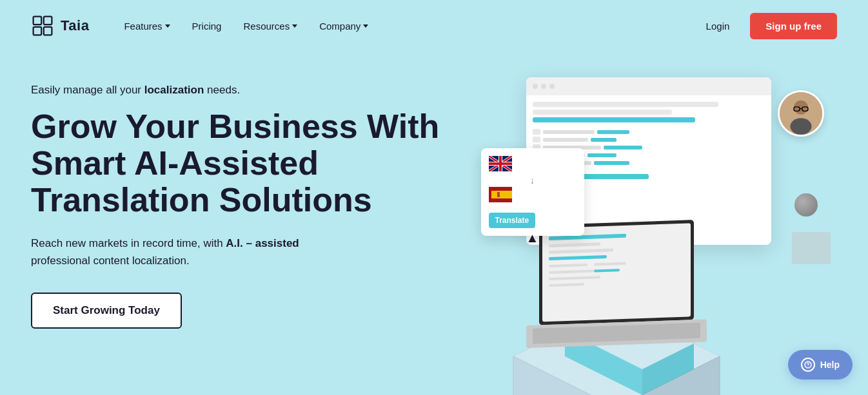  Describe the element at coordinates (60, 26) in the screenshot. I see `logo: Taia` at that location.